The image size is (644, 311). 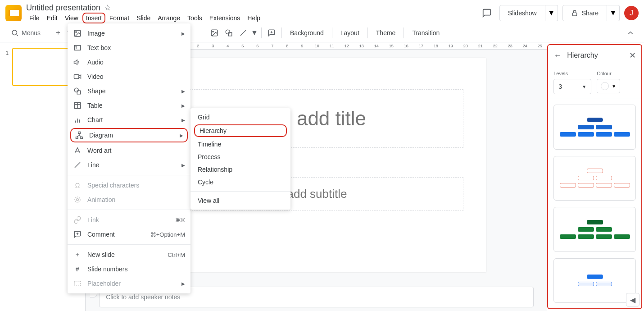 I want to click on slideshow-label: Slideshow, so click(x=522, y=13).